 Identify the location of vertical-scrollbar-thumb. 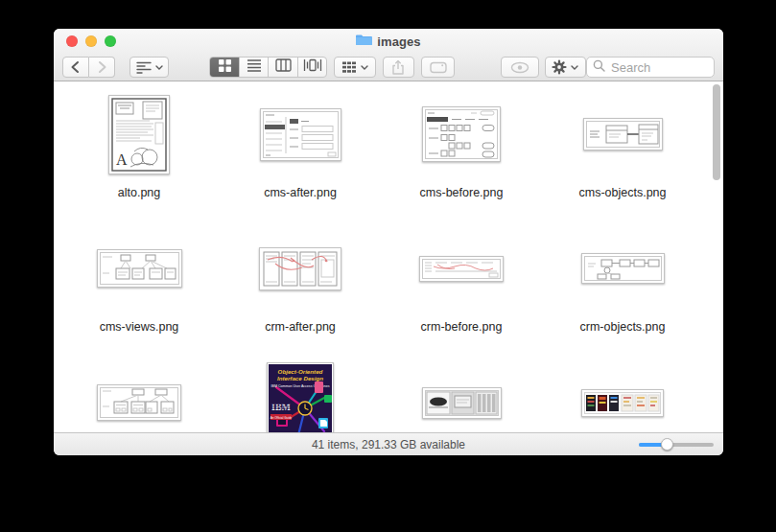
(717, 132).